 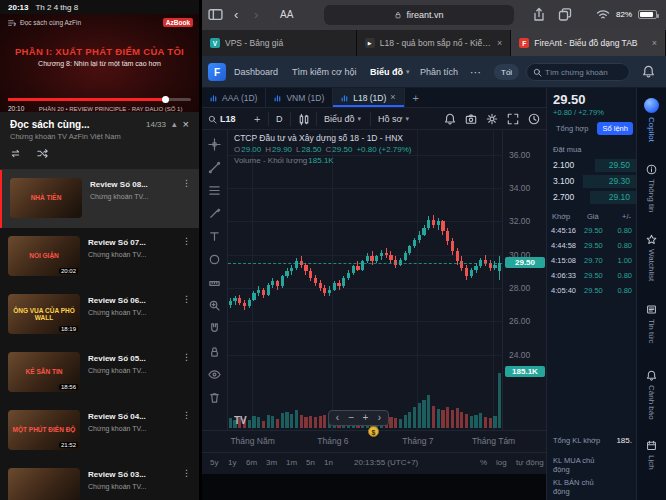 I want to click on tool-brush-icon, so click(x=215, y=214).